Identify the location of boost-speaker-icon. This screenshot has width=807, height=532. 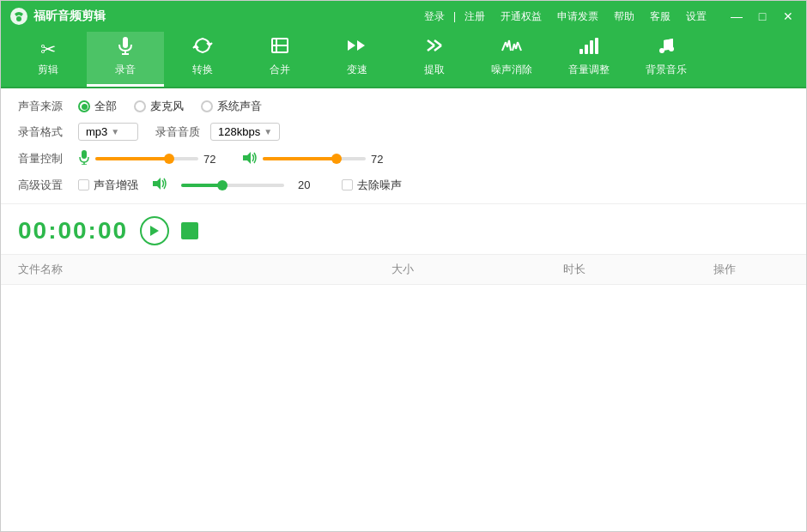
(160, 185).